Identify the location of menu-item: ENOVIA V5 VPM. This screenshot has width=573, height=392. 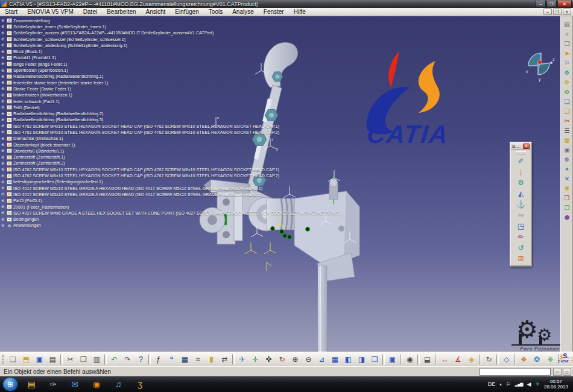
(51, 12).